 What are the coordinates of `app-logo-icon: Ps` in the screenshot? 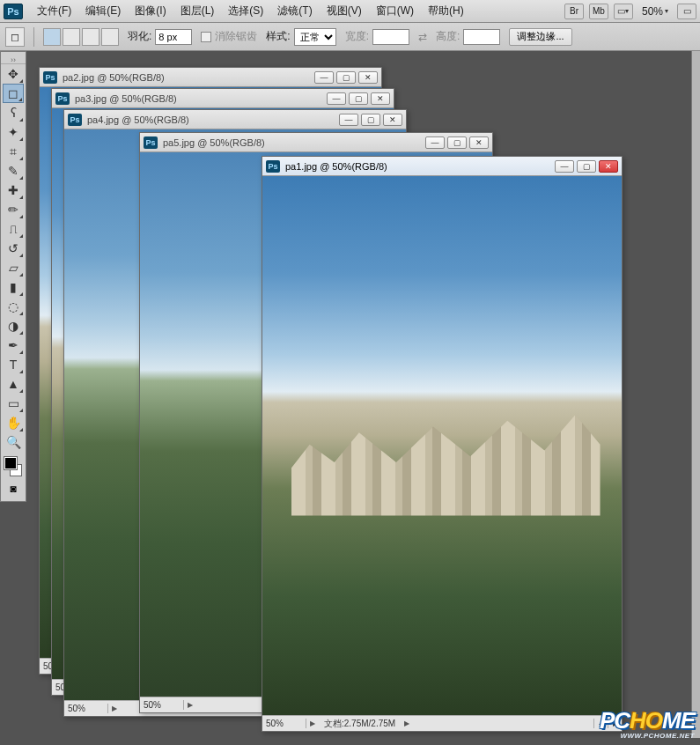 It's located at (13, 11).